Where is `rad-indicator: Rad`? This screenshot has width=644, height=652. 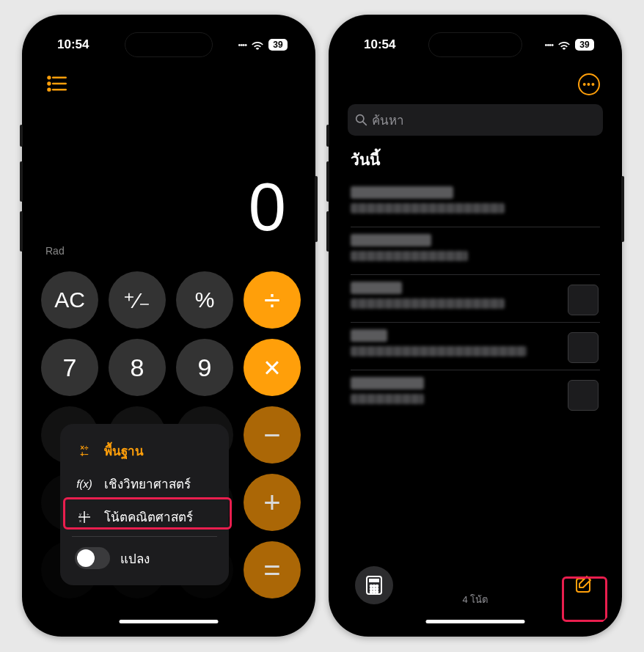 rad-indicator: Rad is located at coordinates (55, 251).